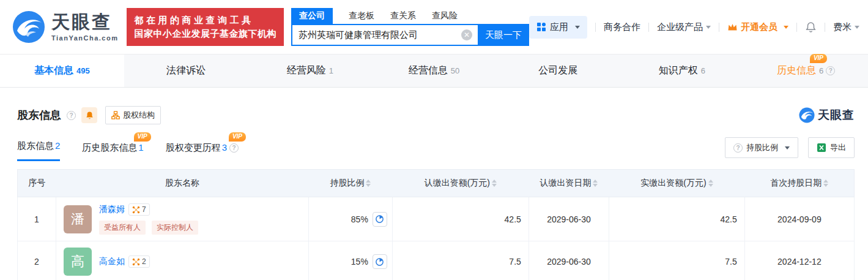 The height and width of the screenshot is (280, 868). What do you see at coordinates (831, 148) in the screenshot?
I see `export-button: 导出` at bounding box center [831, 148].